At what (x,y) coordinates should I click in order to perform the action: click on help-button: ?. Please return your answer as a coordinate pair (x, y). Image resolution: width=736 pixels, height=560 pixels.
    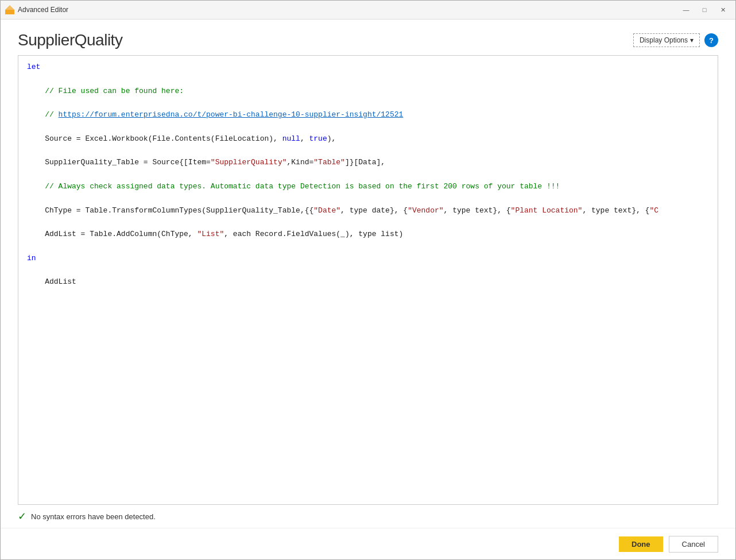
    Looking at the image, I should click on (711, 40).